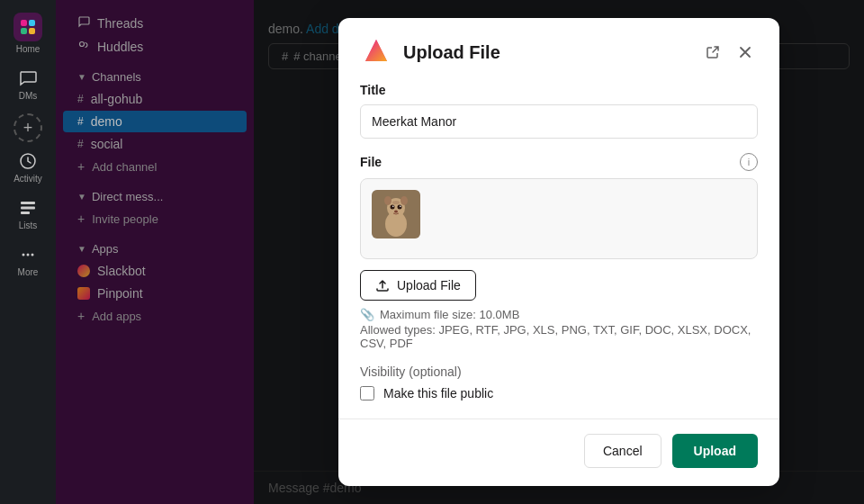 This screenshot has width=864, height=504. Describe the element at coordinates (117, 99) in the screenshot. I see `channel-name-all-gohub: all-gohub` at that location.